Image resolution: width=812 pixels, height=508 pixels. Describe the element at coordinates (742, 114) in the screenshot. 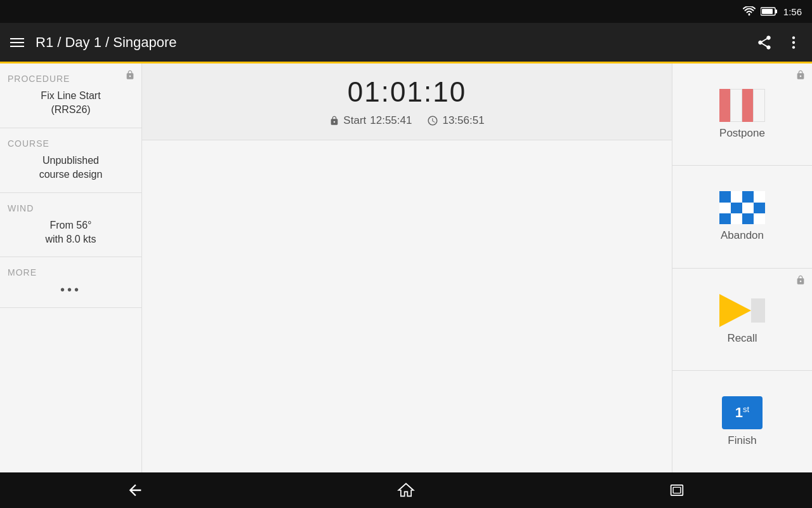

I see `postpone-button: Postpone` at that location.